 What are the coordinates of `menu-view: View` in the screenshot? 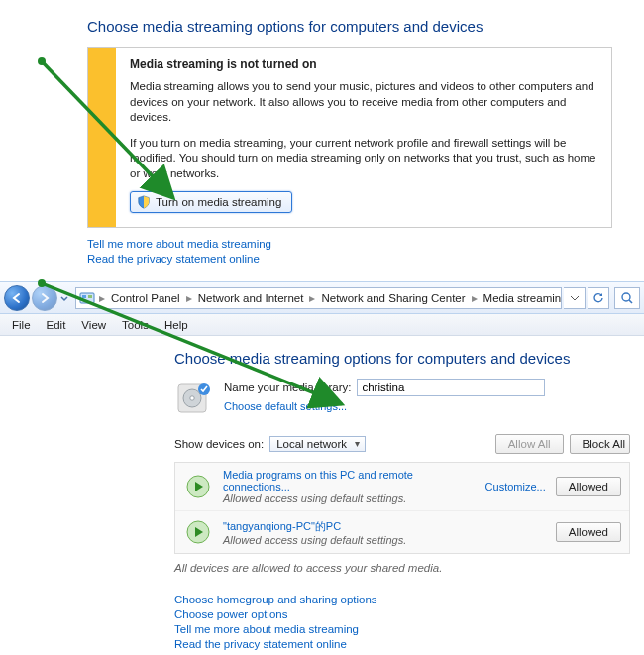 It's located at (93, 325).